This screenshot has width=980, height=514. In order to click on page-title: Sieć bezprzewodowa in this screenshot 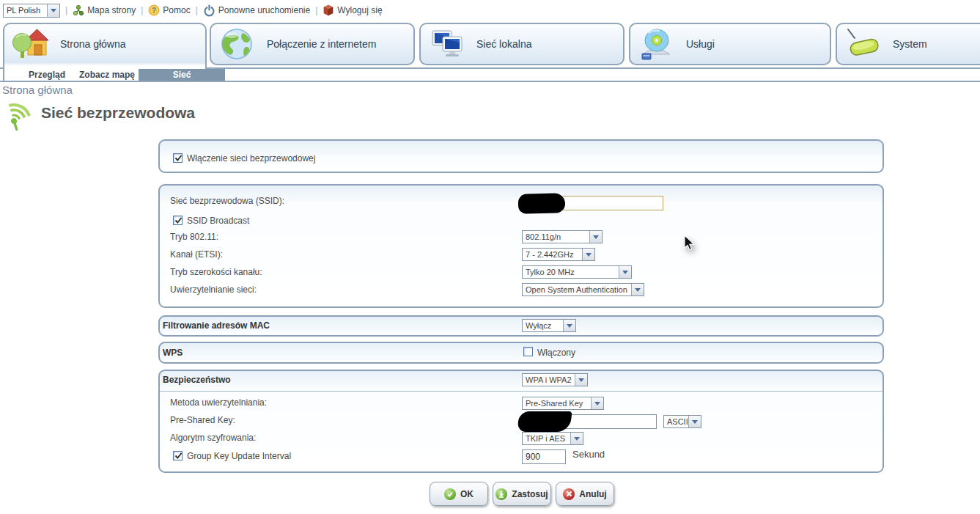, I will do `click(118, 113)`.